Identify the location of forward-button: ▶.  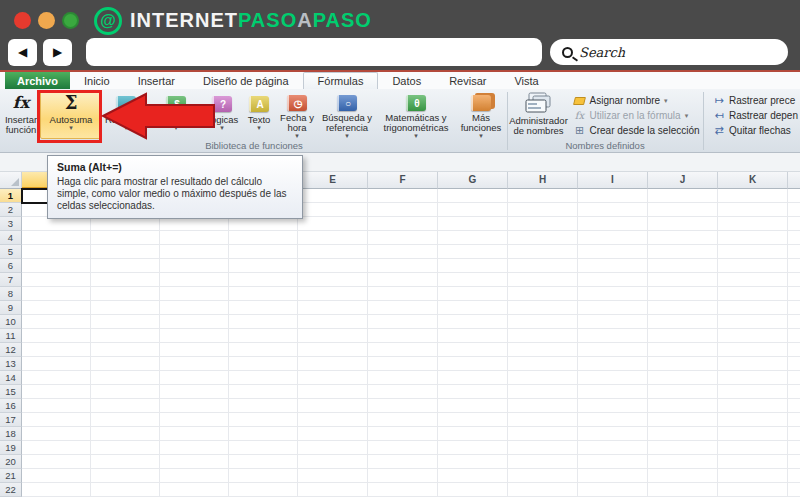
(58, 52).